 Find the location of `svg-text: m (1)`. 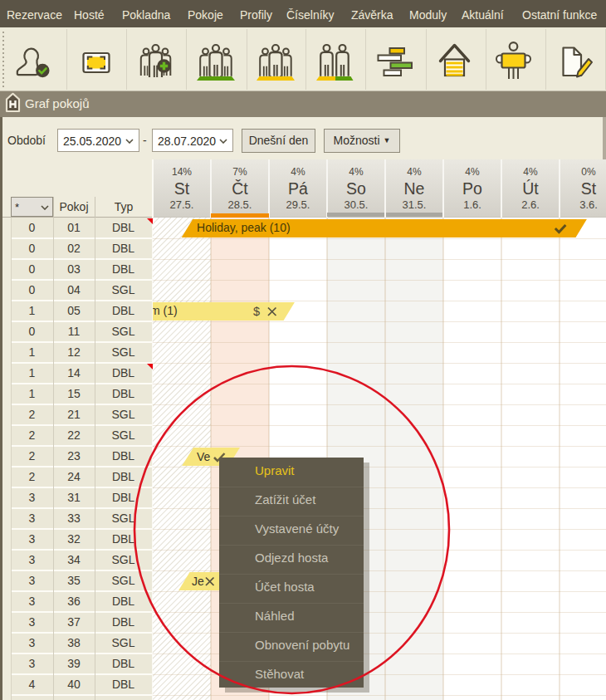

svg-text: m (1) is located at coordinates (165, 311).